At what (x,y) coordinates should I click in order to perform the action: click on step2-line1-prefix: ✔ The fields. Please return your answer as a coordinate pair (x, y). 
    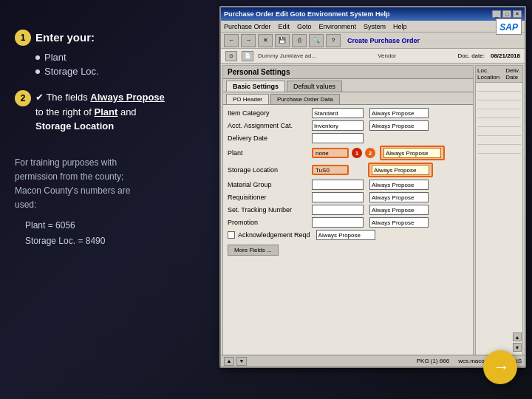
    Looking at the image, I should click on (63, 98).